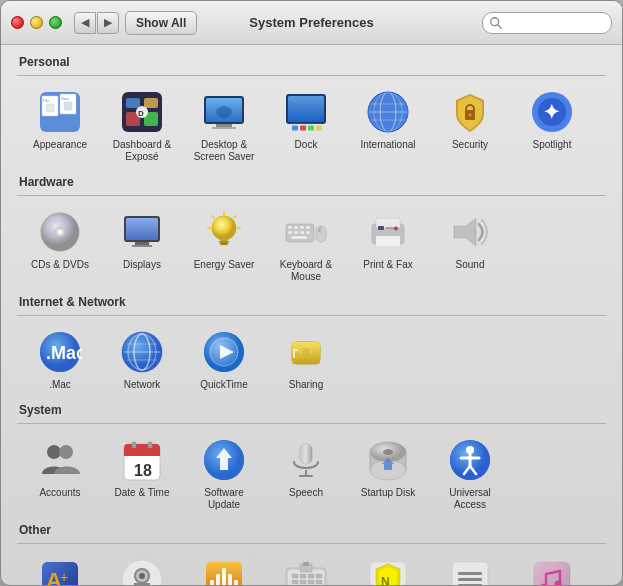 Image resolution: width=623 pixels, height=586 pixels. Describe the element at coordinates (60, 474) in the screenshot. I see `pref-item-accounts: Accounts` at that location.